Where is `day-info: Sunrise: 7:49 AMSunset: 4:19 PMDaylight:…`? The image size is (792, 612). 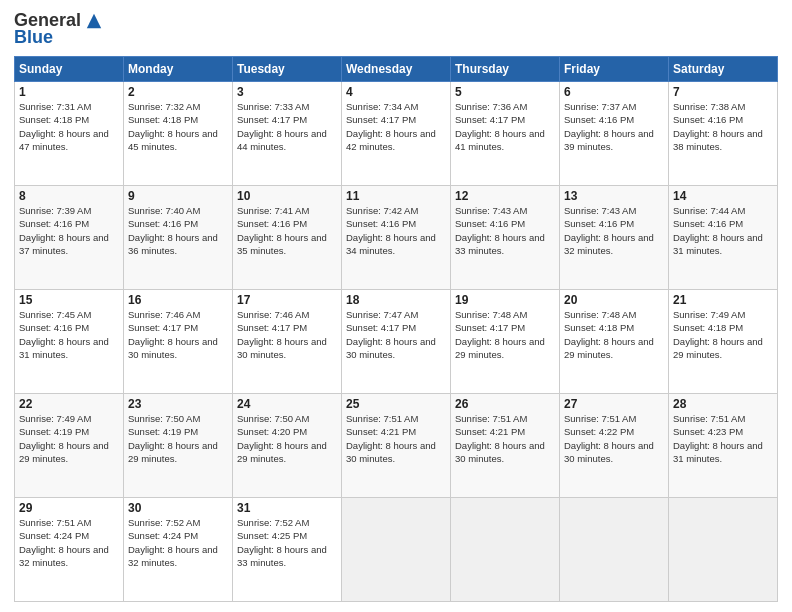 day-info: Sunrise: 7:49 AMSunset: 4:19 PMDaylight:… is located at coordinates (64, 438).